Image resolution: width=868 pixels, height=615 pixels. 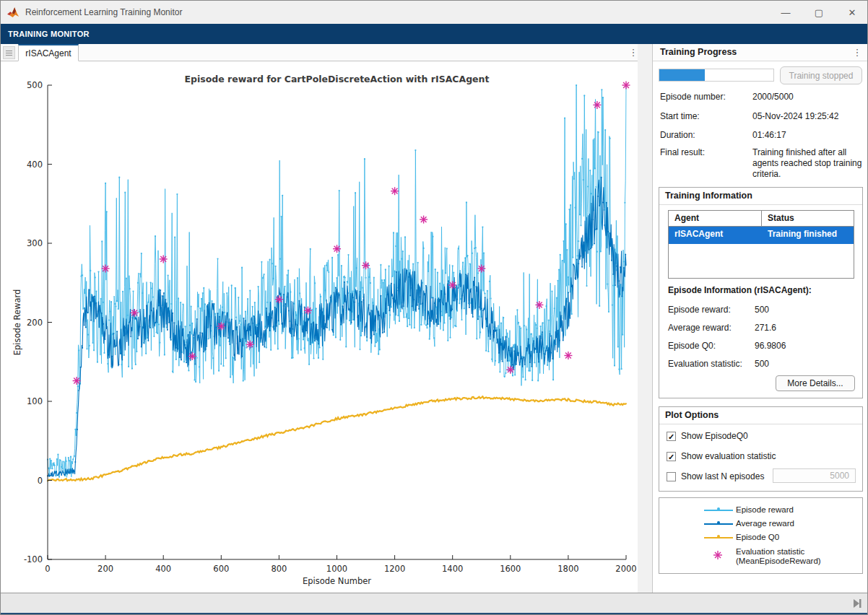 What do you see at coordinates (13, 13) in the screenshot?
I see `matlab-logo-icon` at bounding box center [13, 13].